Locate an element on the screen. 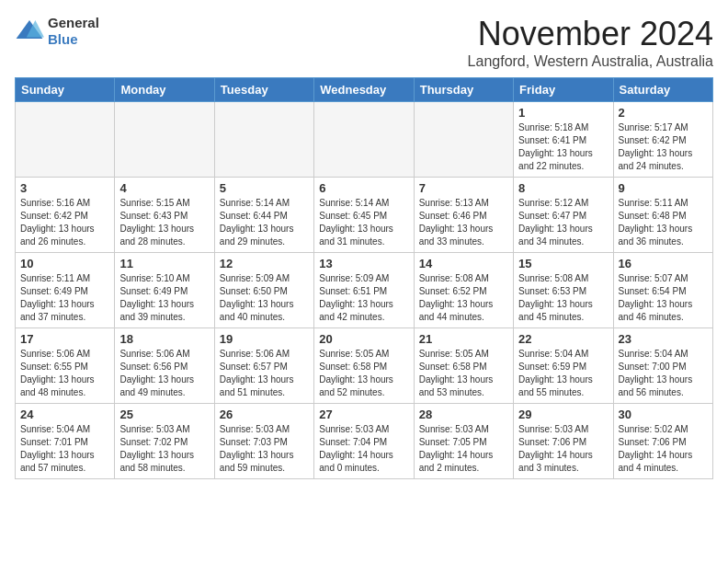 Image resolution: width=728 pixels, height=563 pixels. day-number: 19 is located at coordinates (265, 339).